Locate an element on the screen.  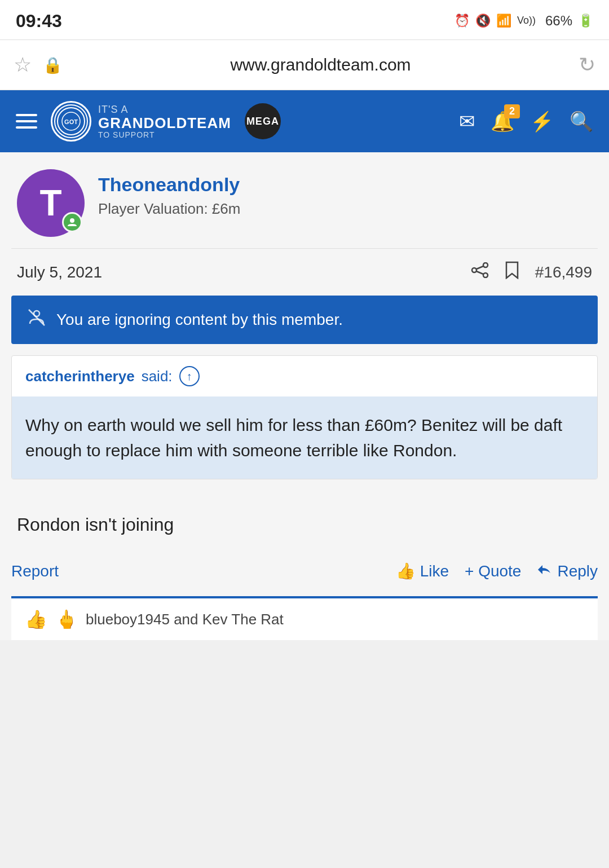
reload-icon: ↻ is located at coordinates (587, 65).